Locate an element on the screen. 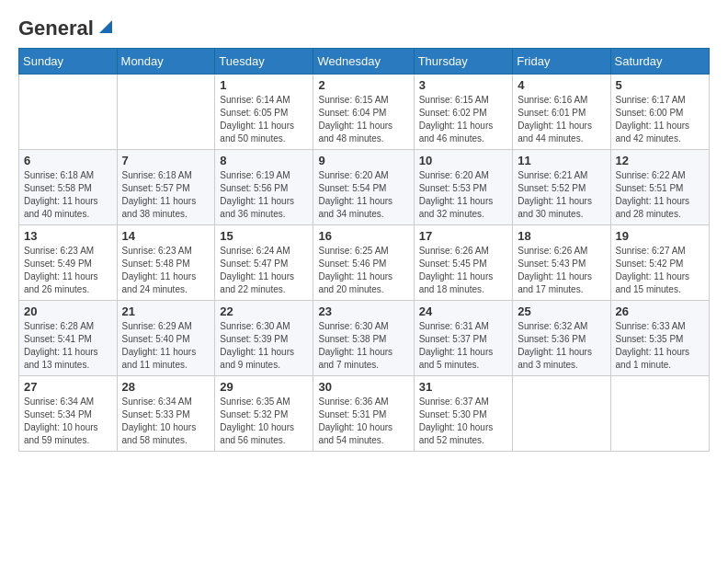  logo-arrow-icon is located at coordinates (106, 27).